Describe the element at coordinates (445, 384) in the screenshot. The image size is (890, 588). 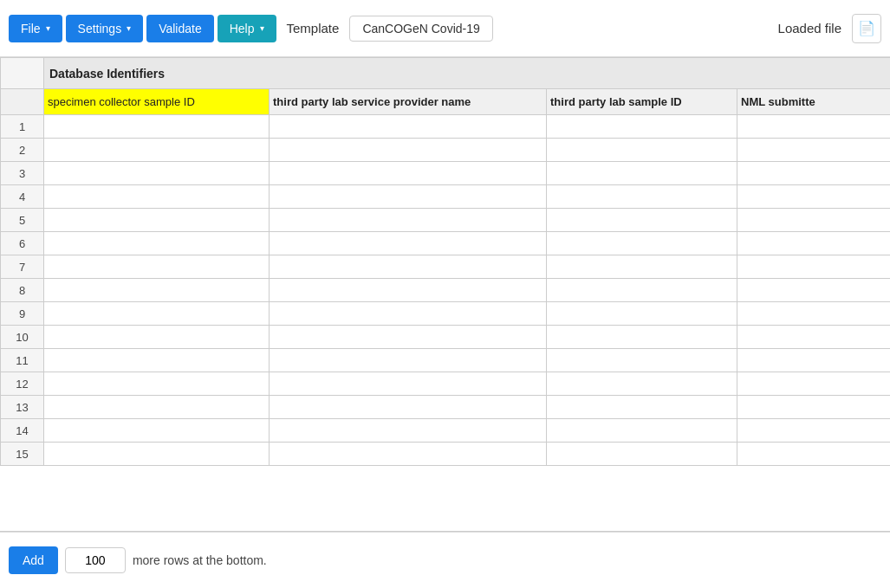
I see `table-row: 12` at that location.